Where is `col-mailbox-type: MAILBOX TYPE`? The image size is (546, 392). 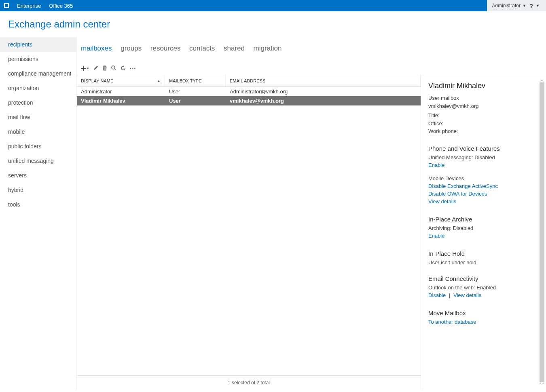
col-mailbox-type: MAILBOX TYPE is located at coordinates (195, 81).